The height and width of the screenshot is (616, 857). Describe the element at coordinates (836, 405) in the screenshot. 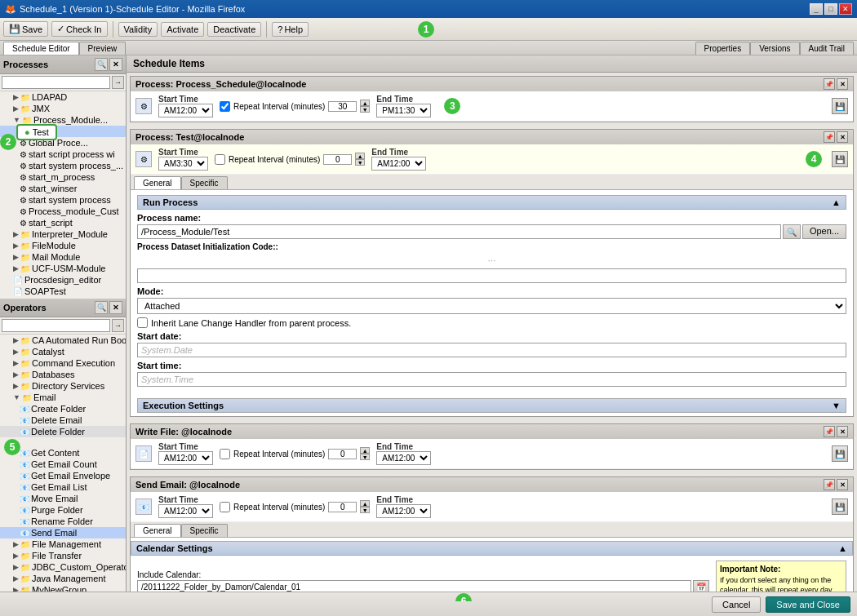

I see `exec-settings-collapse-icon: ▼` at that location.